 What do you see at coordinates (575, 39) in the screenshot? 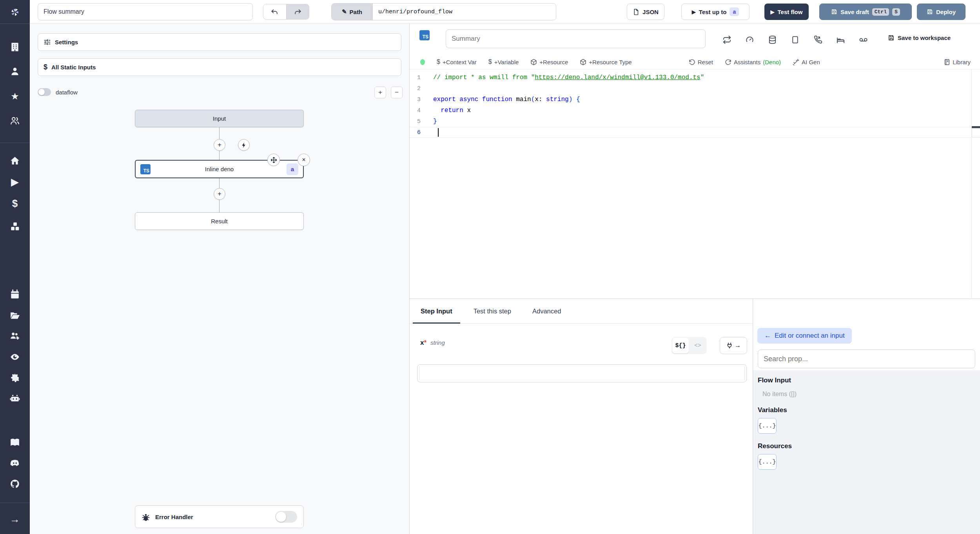
I see `step-summary-input` at bounding box center [575, 39].